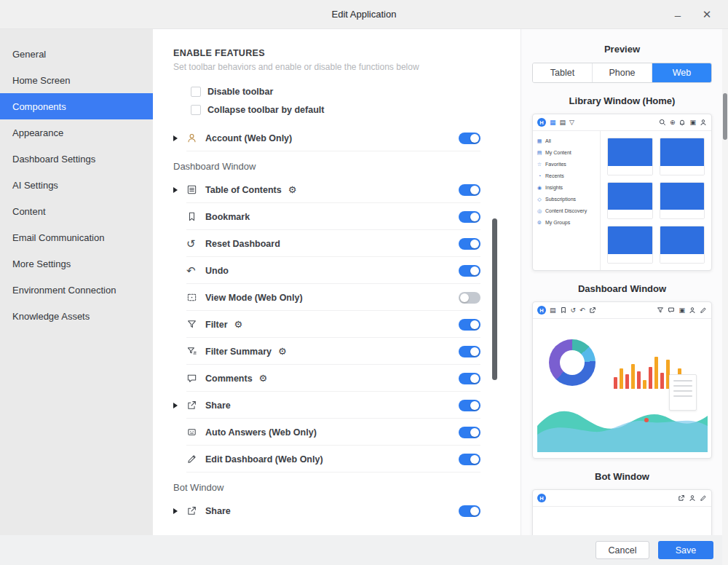 The image size is (728, 565). Describe the element at coordinates (566, 187) in the screenshot. I see `list-item: ◉Insights` at that location.